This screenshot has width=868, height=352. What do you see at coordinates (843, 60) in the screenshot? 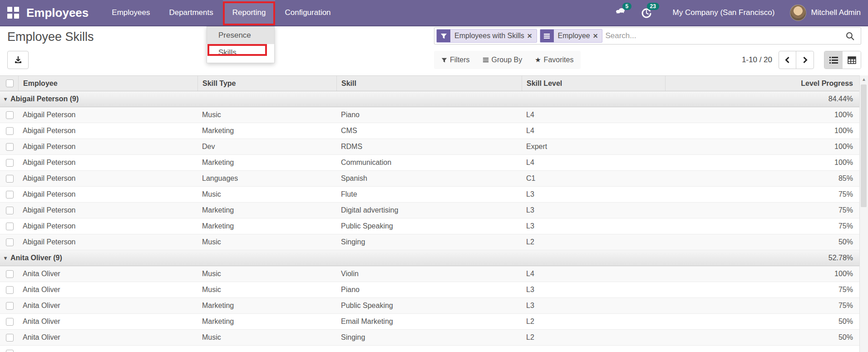
I see `view-switcher` at bounding box center [843, 60].